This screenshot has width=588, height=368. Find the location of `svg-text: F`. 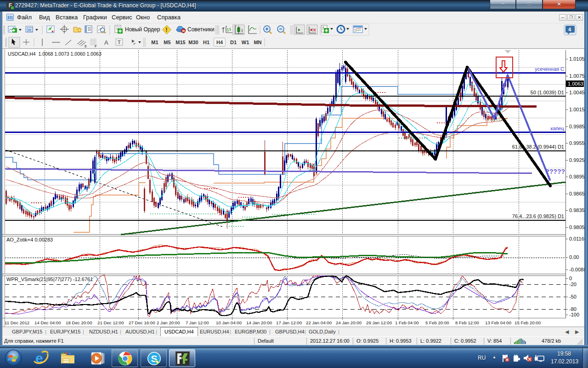

svg-text: F is located at coordinates (96, 46).